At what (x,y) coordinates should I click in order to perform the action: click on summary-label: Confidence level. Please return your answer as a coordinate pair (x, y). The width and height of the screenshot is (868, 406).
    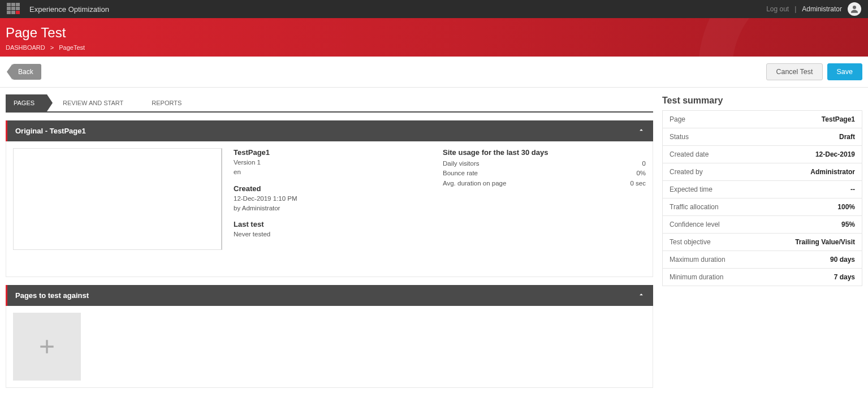
    Looking at the image, I should click on (694, 224).